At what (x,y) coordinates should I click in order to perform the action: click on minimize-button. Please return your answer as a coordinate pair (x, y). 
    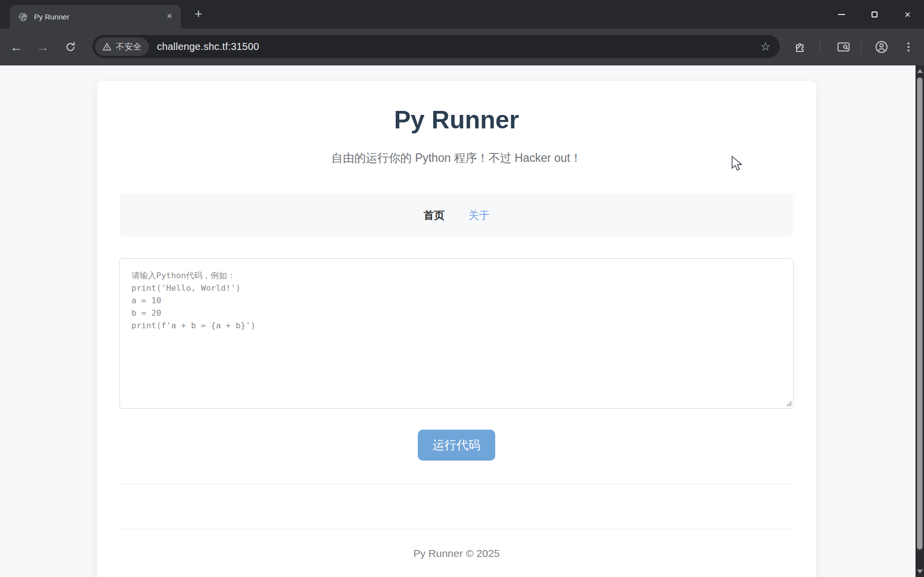
    Looking at the image, I should click on (842, 14).